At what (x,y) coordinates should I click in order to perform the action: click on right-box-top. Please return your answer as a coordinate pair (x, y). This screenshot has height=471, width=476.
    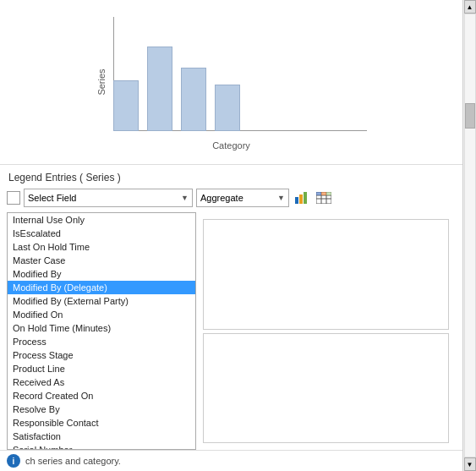
    Looking at the image, I should click on (326, 274).